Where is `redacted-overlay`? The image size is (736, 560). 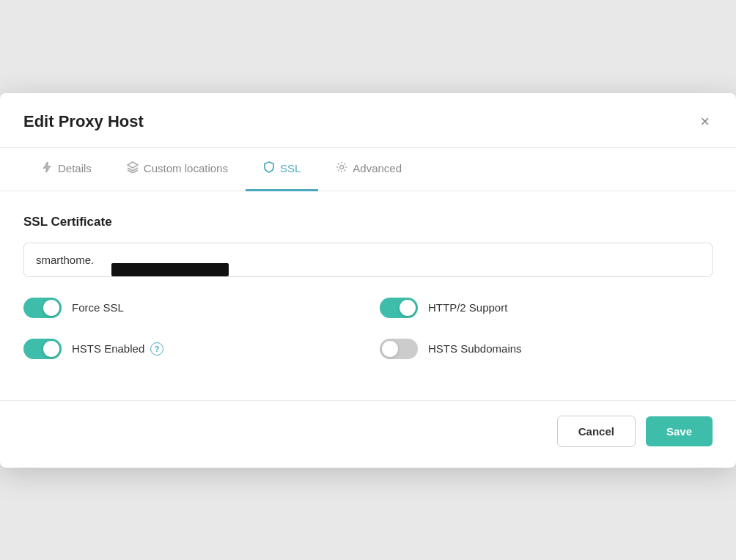 redacted-overlay is located at coordinates (170, 270).